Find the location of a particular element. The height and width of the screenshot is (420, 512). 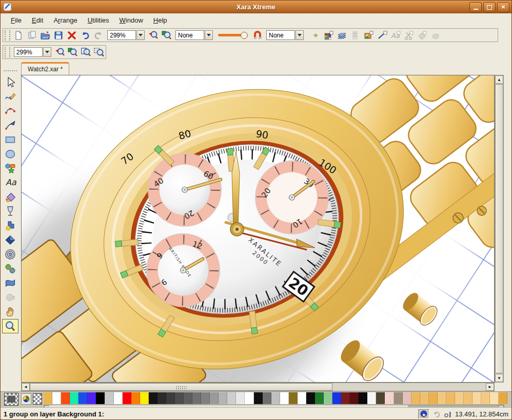

line-style-combo: None is located at coordinates (285, 35).